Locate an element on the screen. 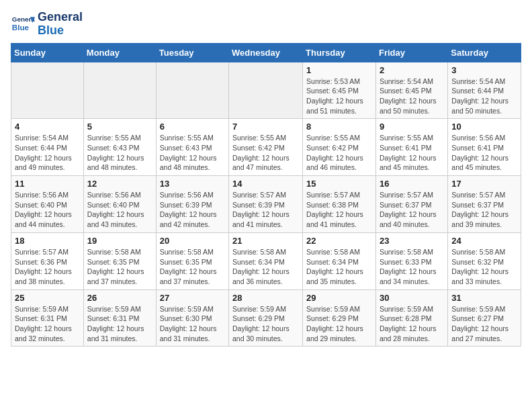 This screenshot has width=532, height=411. calendar-cell: 13Sunrise: 5:56 AM Sunset: 6:39 PM Dayli… is located at coordinates (192, 204).